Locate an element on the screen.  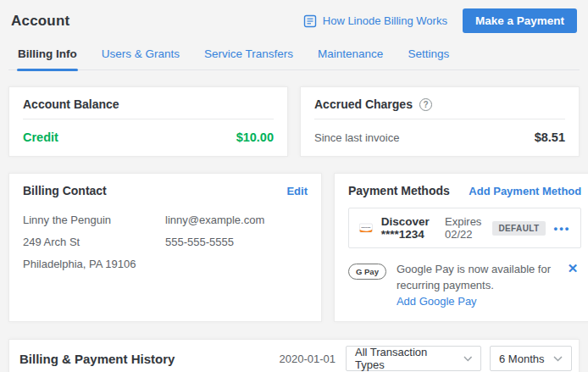
discover-card-icon: DISCOVER is located at coordinates (366, 228).